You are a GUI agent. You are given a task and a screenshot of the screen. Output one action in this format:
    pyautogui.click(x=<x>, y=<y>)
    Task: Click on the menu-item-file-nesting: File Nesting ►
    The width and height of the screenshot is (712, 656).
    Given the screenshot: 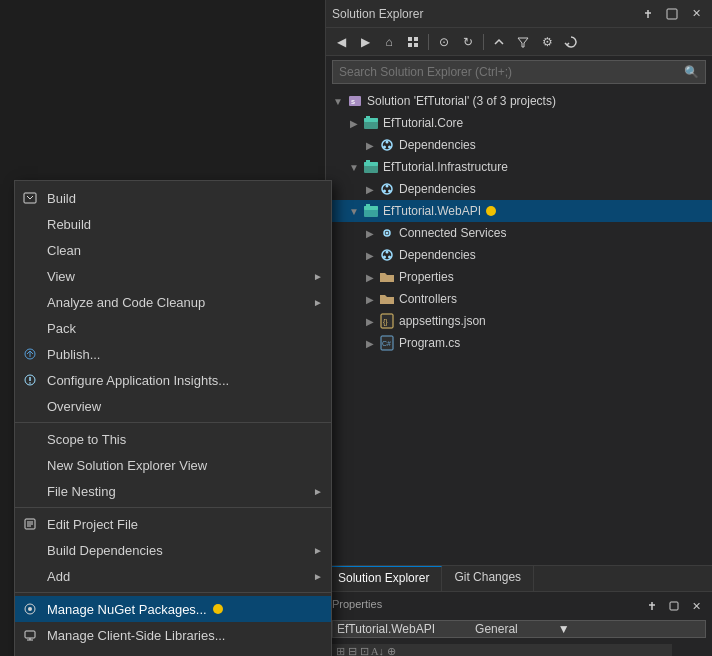 What is the action you would take?
    pyautogui.click(x=173, y=491)
    